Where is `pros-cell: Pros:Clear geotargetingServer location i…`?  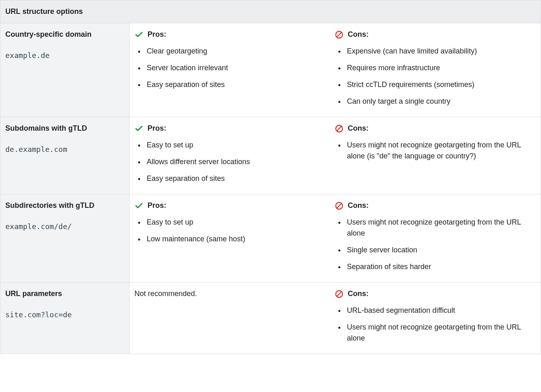
pros-cell: Pros:Clear geotargetingServer location i… is located at coordinates (230, 70).